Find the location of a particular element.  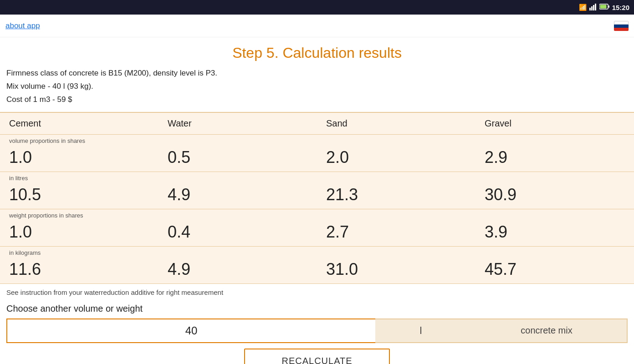

summary-line2: Mix volume - 40 l (93 kg). is located at coordinates (317, 86).